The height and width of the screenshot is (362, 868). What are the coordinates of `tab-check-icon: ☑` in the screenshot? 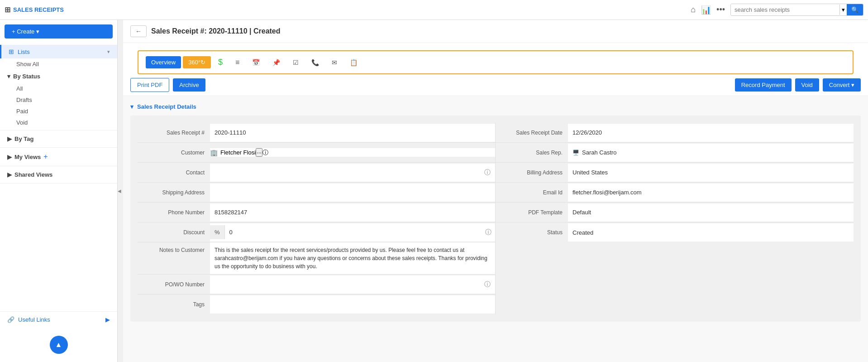 It's located at (296, 63).